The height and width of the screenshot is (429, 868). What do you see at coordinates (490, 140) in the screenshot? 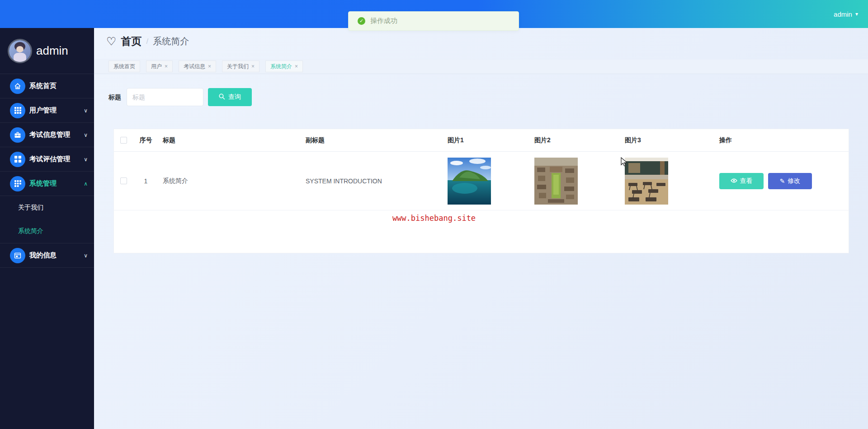
I see `column-header-image1: 图片1` at bounding box center [490, 140].